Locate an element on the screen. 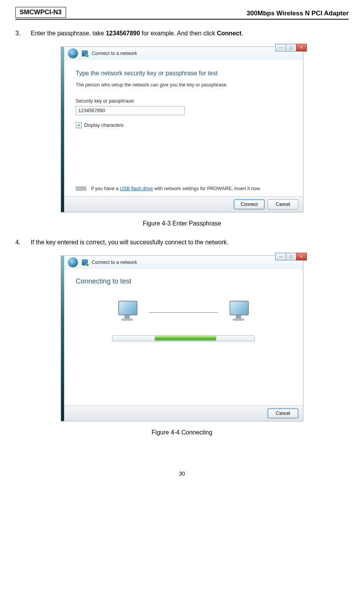 The width and height of the screenshot is (364, 600). usb-hint-row: If you have a USB flash drive with netwo… is located at coordinates (168, 189).